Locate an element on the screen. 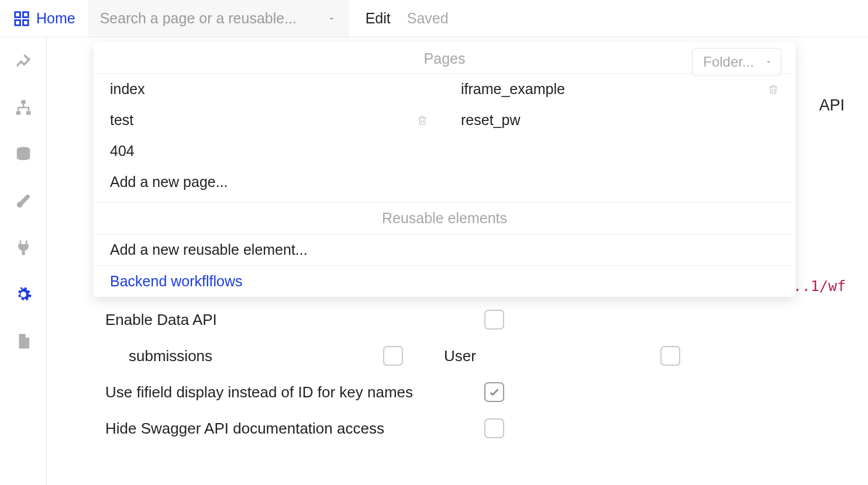 This screenshot has width=868, height=485. backend-workflows-label: Backend workflflows is located at coordinates (176, 281).